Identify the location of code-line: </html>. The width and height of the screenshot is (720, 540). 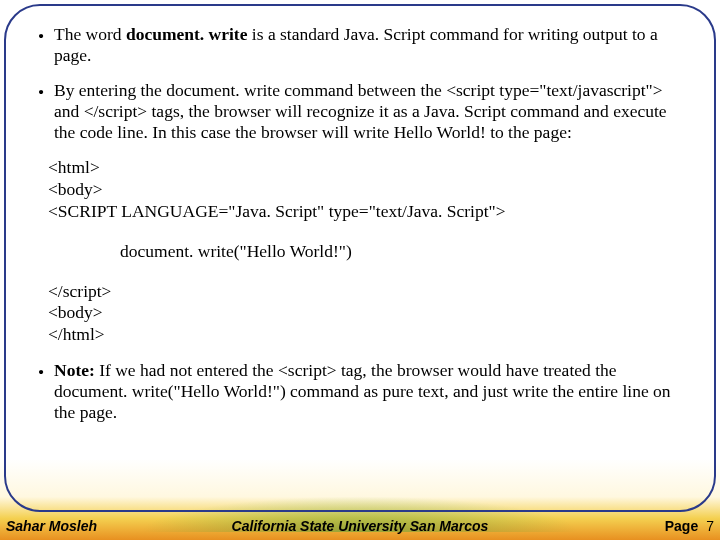
(369, 335).